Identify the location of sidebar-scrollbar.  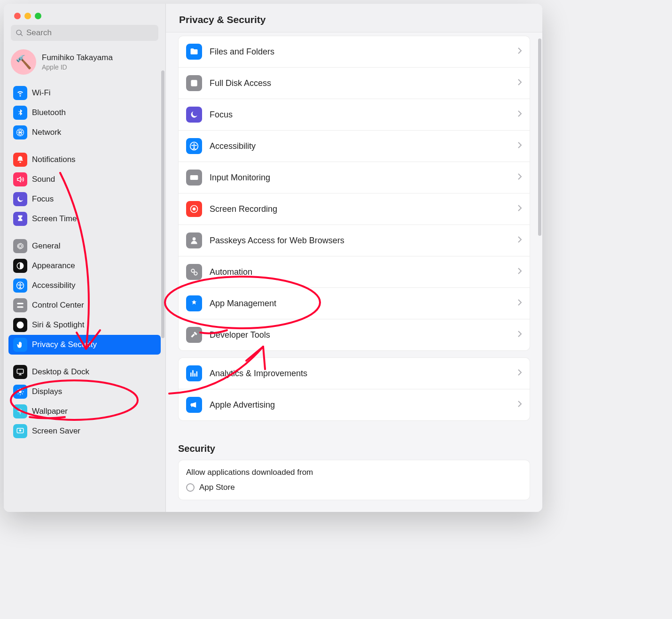
(163, 204).